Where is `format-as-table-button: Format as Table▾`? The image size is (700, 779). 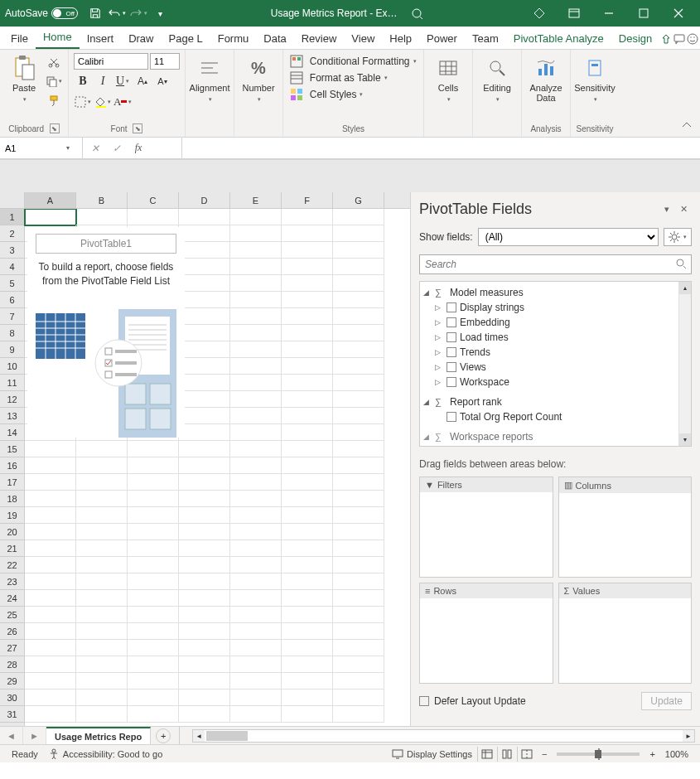
format-as-table-button: Format as Table▾ is located at coordinates (338, 78).